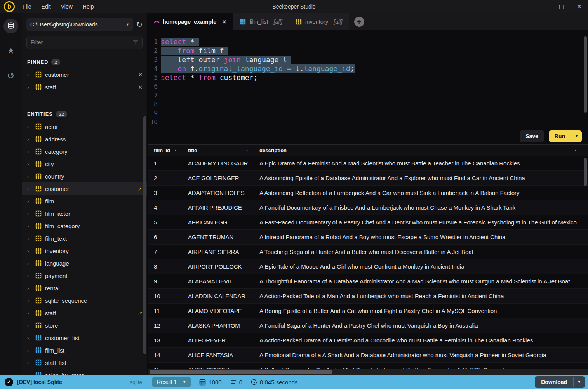 The width and height of the screenshot is (588, 389). I want to click on table-row: 11ALAMO VIDEOTAPEA Boring Epistle of a B…, so click(368, 311).